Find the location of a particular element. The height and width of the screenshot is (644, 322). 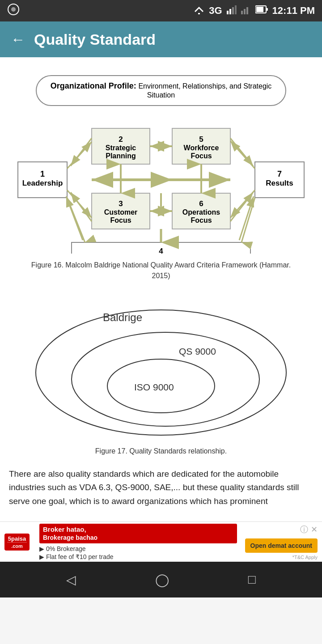

status-icon-left is located at coordinates (13, 11).